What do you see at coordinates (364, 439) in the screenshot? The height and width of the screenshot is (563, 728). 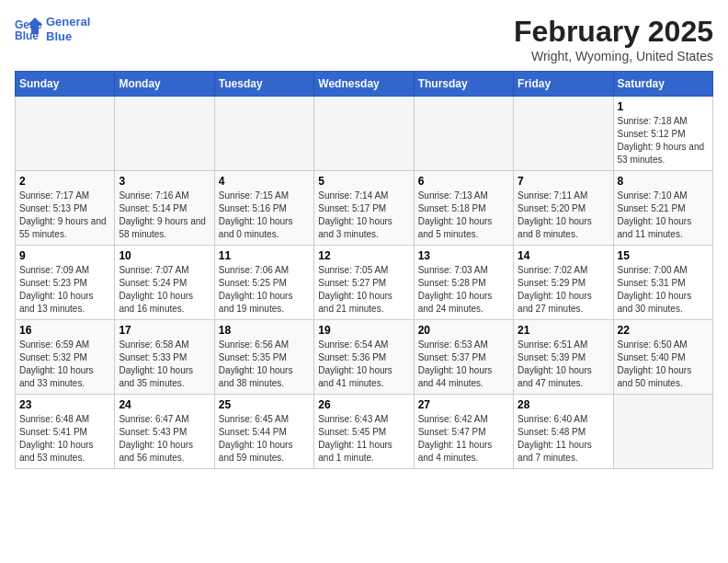 I see `day-info: Sunrise: 6:43 AMSunset: 5:45 PMDaylight:…` at bounding box center [364, 439].